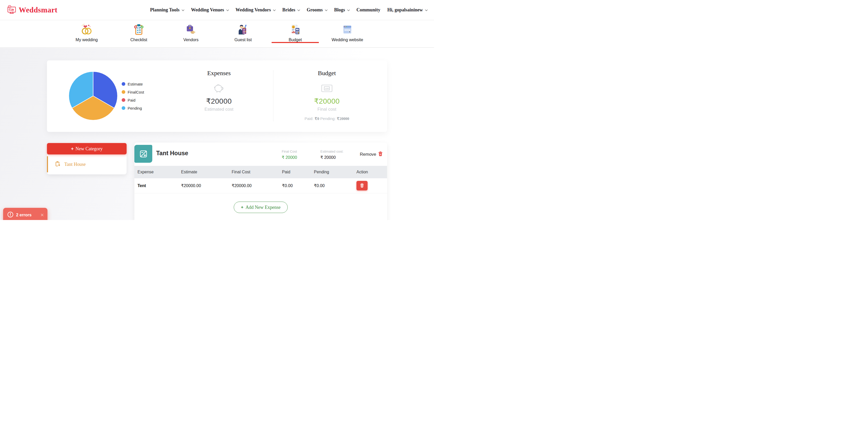 This screenshot has height=440, width=868. Describe the element at coordinates (317, 119) in the screenshot. I see `paid-value: ₹0` at that location.